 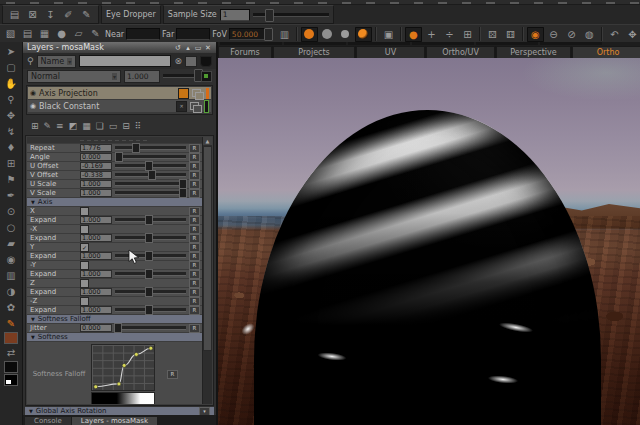 I want to click on add-group-icon: ❏, so click(x=100, y=126).